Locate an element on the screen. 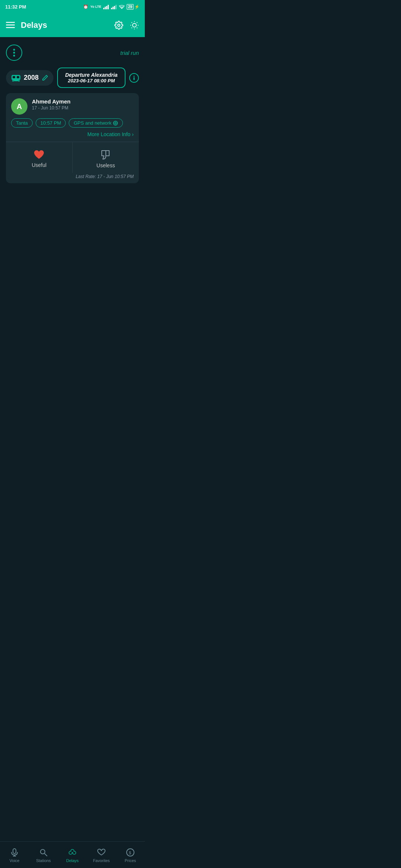 This screenshot has width=401, height=868. chevron-right-icon: › is located at coordinates (133, 134).